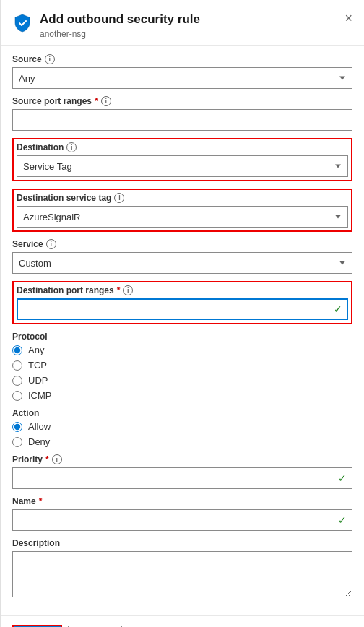  I want to click on description-textarea, so click(182, 574).